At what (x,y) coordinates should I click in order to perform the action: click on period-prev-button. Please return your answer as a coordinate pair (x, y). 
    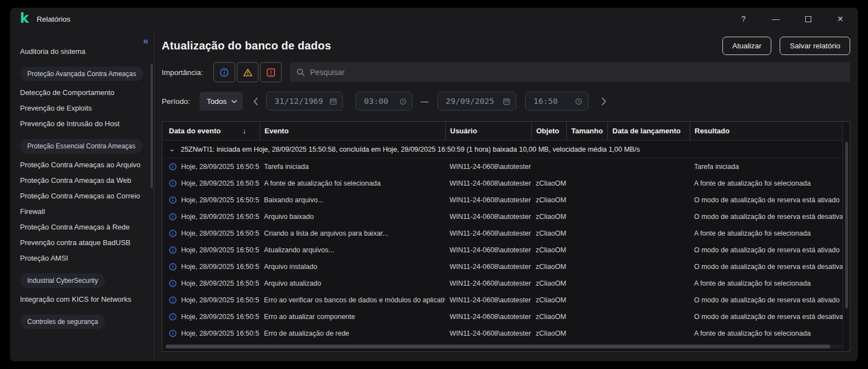
    Looking at the image, I should click on (256, 101).